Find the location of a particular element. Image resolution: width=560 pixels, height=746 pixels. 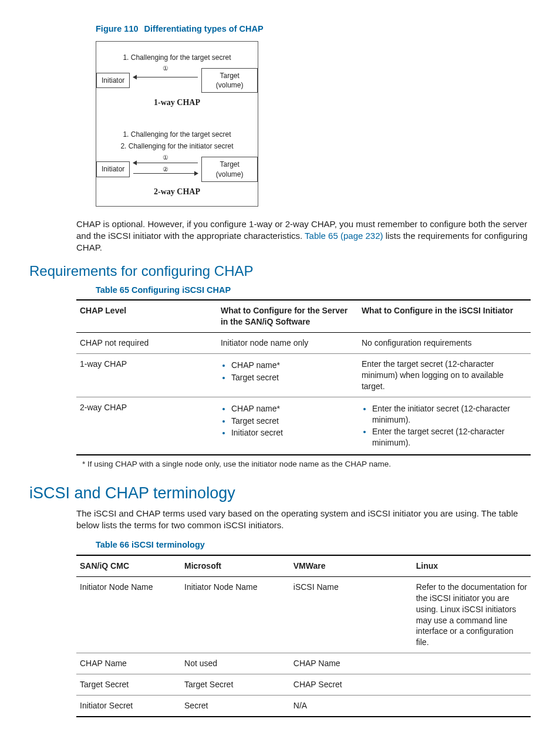

initiator-box: Initiator is located at coordinates (113, 80).